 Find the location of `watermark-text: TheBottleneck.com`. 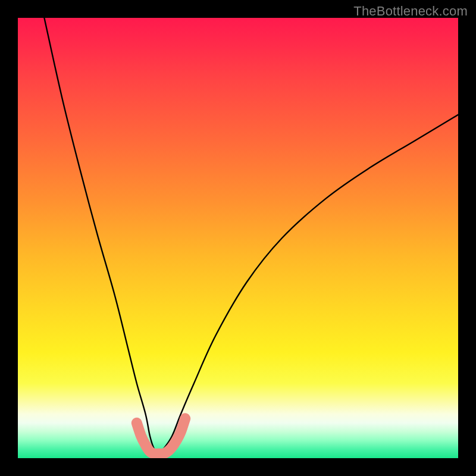

watermark-text: TheBottleneck.com is located at coordinates (411, 11).